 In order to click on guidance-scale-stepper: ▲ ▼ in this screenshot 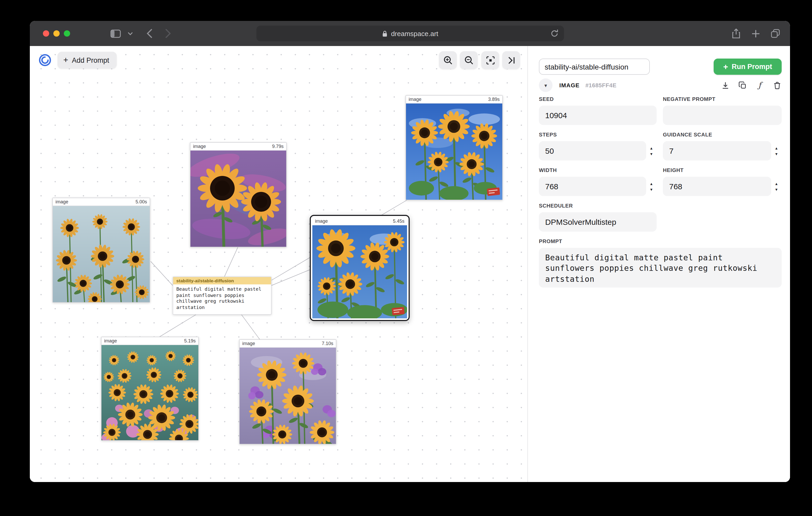, I will do `click(776, 151)`.